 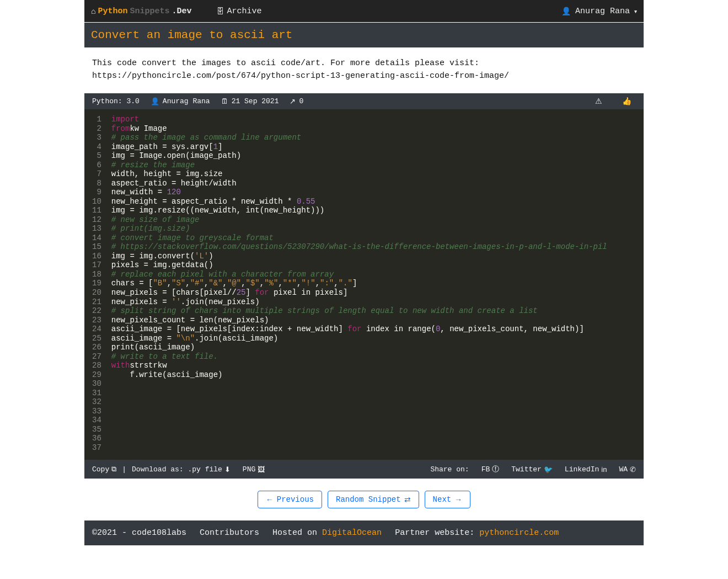 What do you see at coordinates (364, 469) in the screenshot?
I see `action-bar: Copy ⧉ | Download as: .py file ⬇ PNG 🖼 S…` at bounding box center [364, 469].